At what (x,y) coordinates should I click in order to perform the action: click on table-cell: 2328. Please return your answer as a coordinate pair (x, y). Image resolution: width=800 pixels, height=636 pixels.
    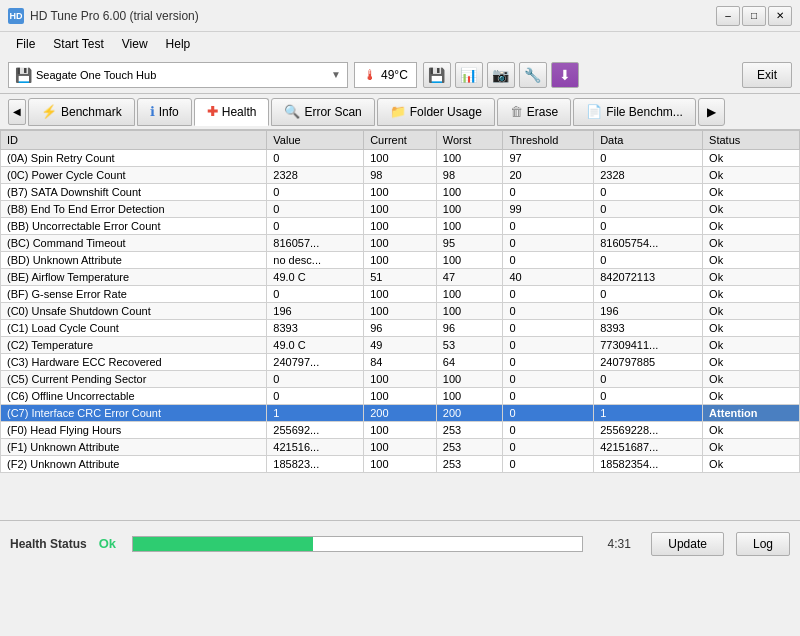
    Looking at the image, I should click on (316, 176).